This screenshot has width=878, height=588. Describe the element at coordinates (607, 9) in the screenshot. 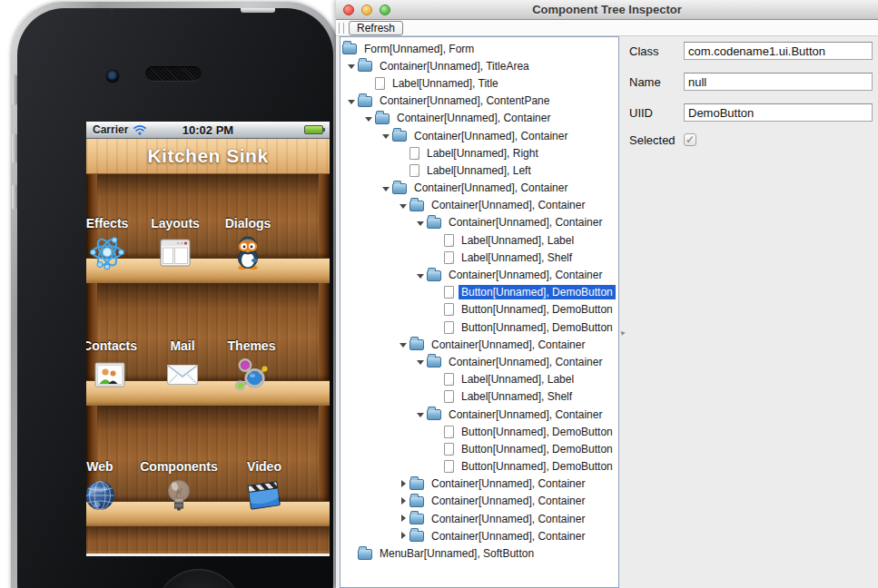

I see `window-title: Component Tree Inspector` at that location.